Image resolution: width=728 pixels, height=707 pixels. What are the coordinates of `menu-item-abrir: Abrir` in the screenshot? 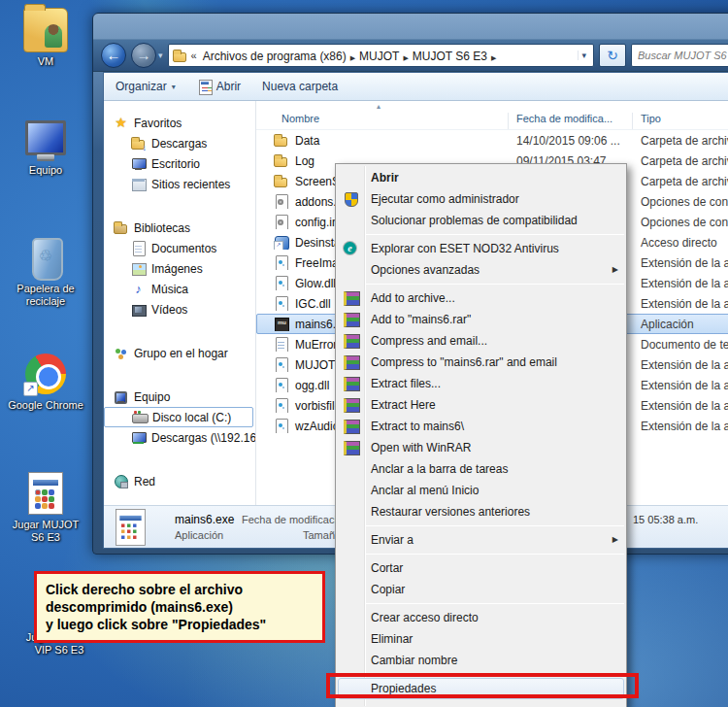 It's located at (481, 178).